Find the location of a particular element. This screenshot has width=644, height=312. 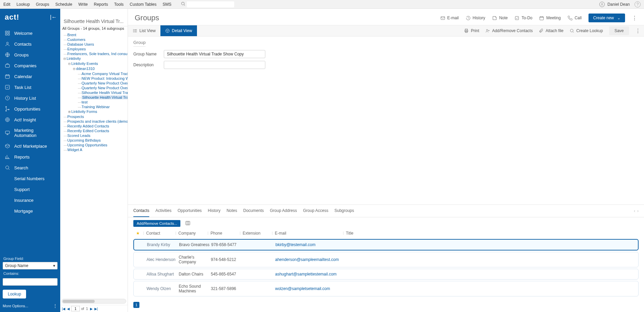

toolbar-attach-file: Attach file is located at coordinates (551, 31).